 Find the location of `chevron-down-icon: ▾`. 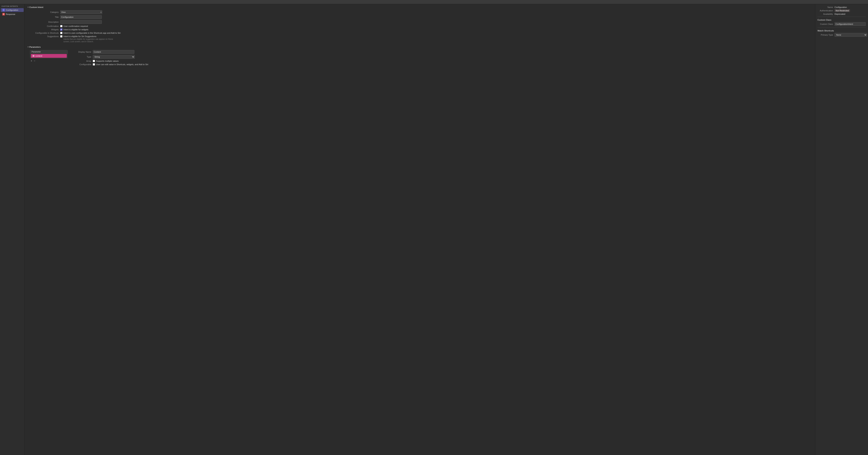

chevron-down-icon: ▾ is located at coordinates (28, 7).